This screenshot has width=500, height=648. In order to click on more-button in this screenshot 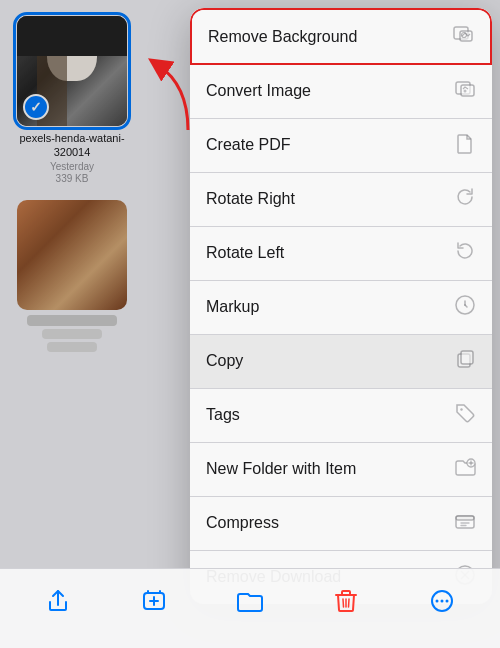, I will do `click(442, 601)`.